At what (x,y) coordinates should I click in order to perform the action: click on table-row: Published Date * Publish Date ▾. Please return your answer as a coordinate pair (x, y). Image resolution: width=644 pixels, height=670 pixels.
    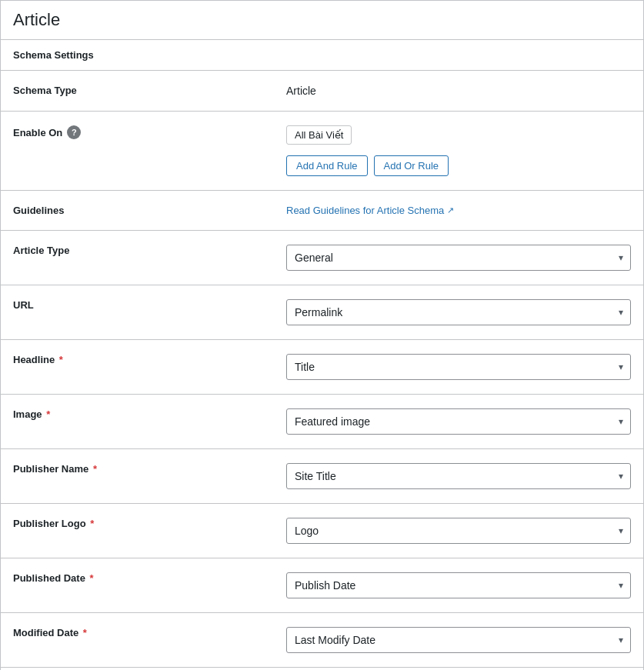
    Looking at the image, I should click on (322, 586).